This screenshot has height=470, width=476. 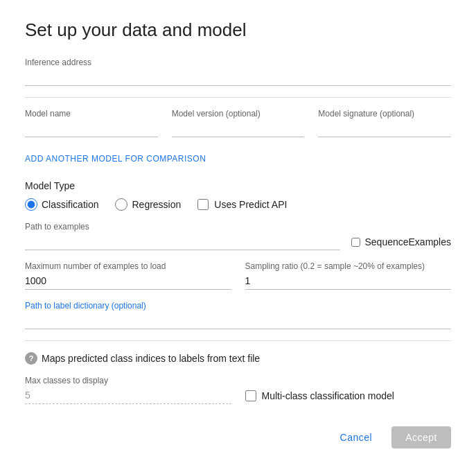 I want to click on path-to-examples-section: Path to examples SequenceExamples, so click(x=238, y=236).